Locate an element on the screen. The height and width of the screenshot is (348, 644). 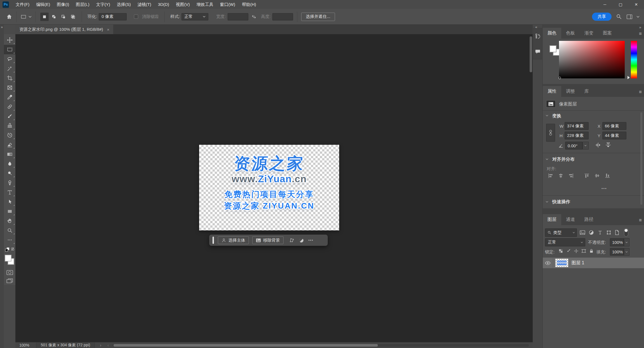
home-icon is located at coordinates (9, 17).